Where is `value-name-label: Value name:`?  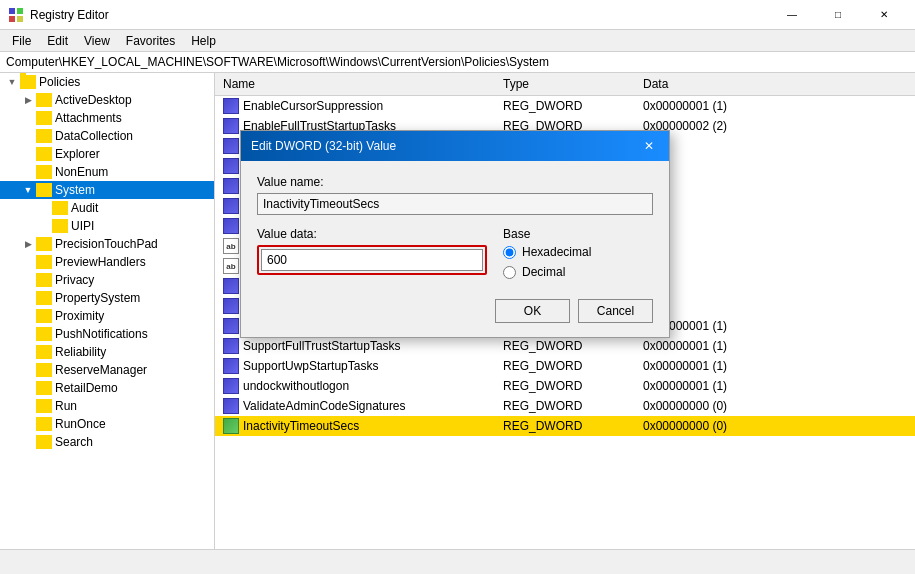 value-name-label: Value name: is located at coordinates (455, 182).